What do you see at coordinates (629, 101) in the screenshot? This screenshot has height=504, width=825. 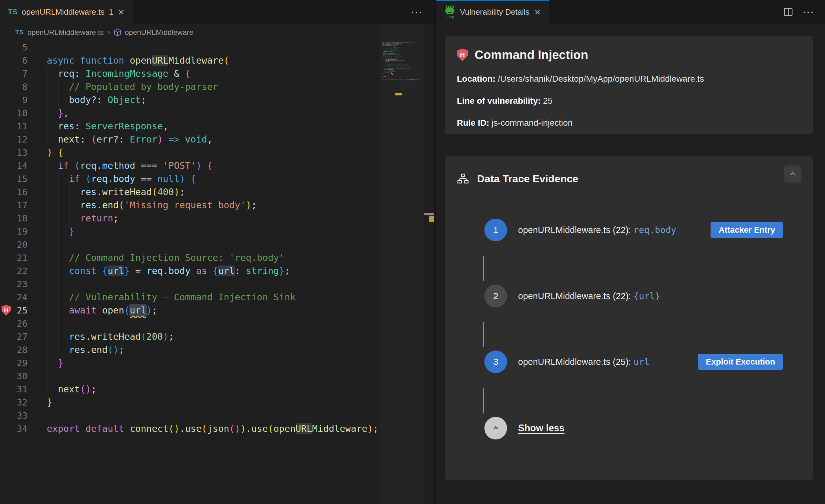 I see `vulnerability-line: Line of vulnerability: 25` at bounding box center [629, 101].